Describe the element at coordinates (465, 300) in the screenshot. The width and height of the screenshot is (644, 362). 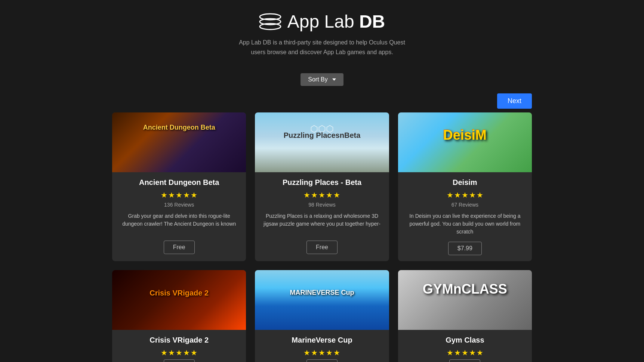
I see `card-image-gym` at that location.